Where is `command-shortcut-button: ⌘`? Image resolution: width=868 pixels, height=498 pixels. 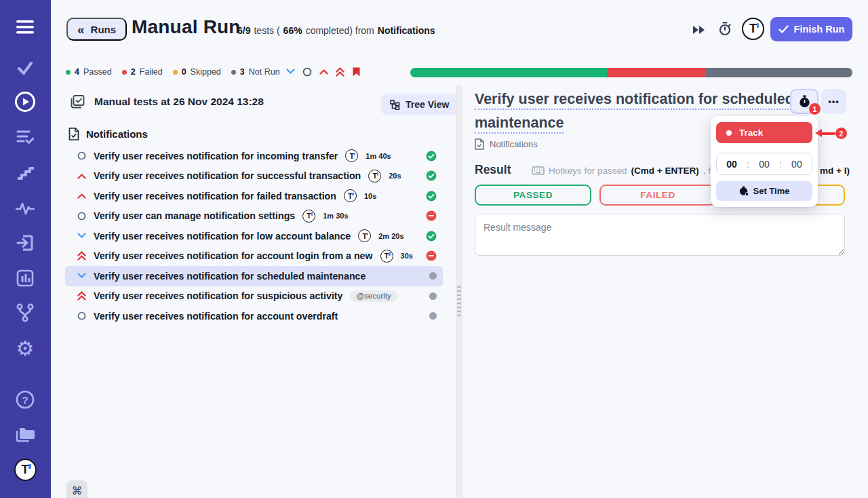
command-shortcut-button: ⌘ is located at coordinates (77, 489).